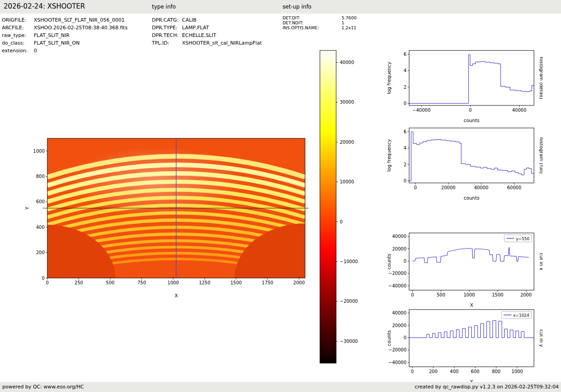  I want to click on colorbar-tick-label: 0, so click(341, 222).